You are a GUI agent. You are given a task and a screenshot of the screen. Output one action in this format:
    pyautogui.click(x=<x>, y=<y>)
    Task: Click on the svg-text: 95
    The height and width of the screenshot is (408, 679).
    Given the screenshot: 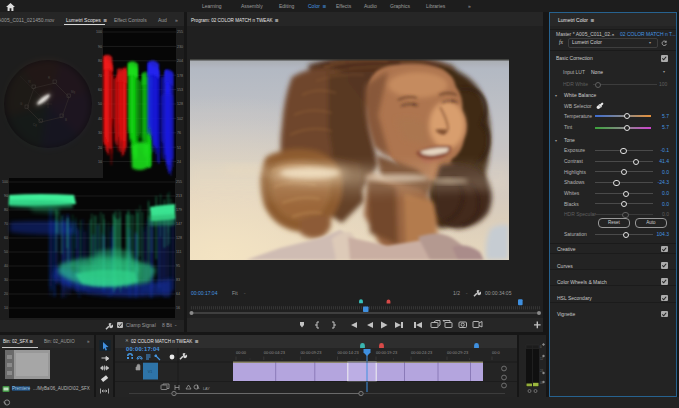 What is the action you would take?
    pyautogui.click(x=178, y=266)
    